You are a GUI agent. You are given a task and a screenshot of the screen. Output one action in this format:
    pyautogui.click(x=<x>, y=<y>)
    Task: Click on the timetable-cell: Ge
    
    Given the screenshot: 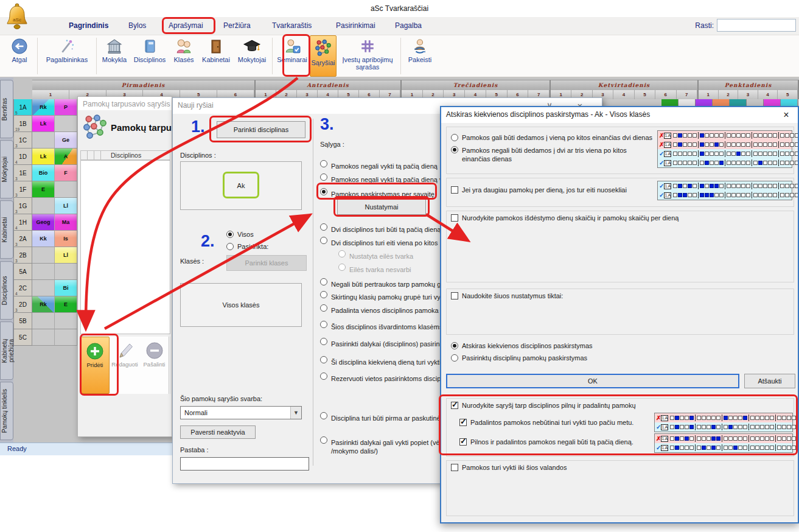 What is the action you would take?
    pyautogui.click(x=66, y=140)
    